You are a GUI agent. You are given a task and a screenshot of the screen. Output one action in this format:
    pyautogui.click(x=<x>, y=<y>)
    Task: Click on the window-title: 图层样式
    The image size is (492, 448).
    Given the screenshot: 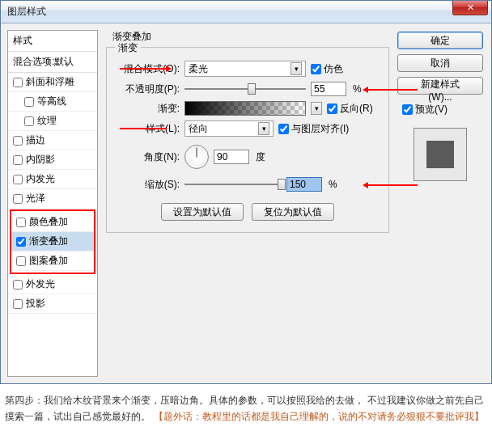 What is the action you would take?
    pyautogui.click(x=27, y=11)
    